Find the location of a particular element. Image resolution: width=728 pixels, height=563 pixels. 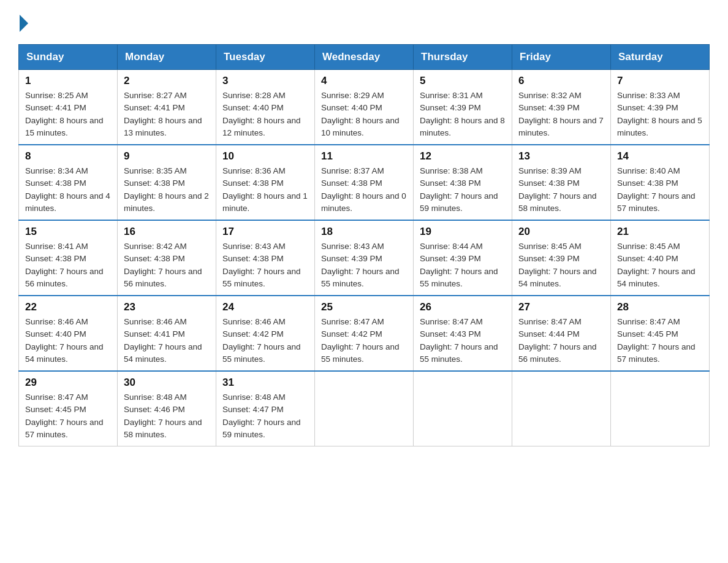

column-header-monday: Monday is located at coordinates (167, 58).